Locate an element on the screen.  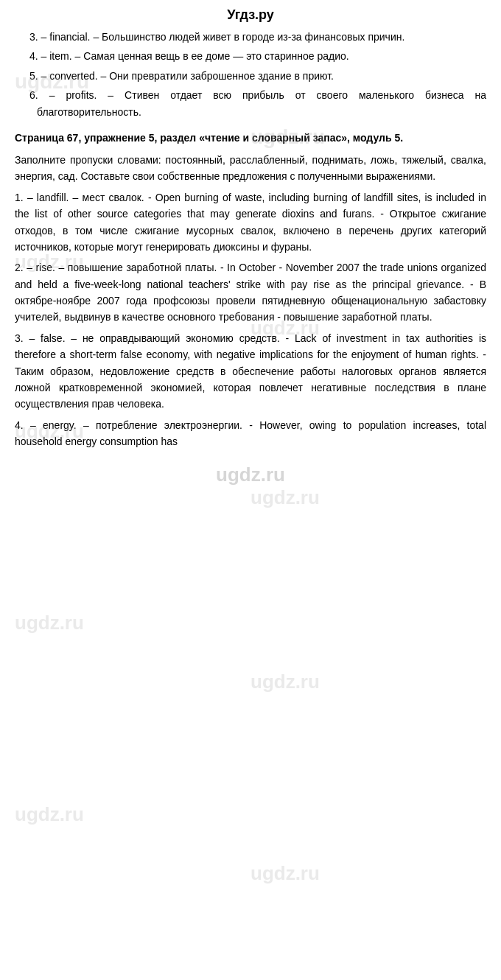
list-item-3-text: – false. – не оправдывающий экономию сре… is located at coordinates (251, 371).